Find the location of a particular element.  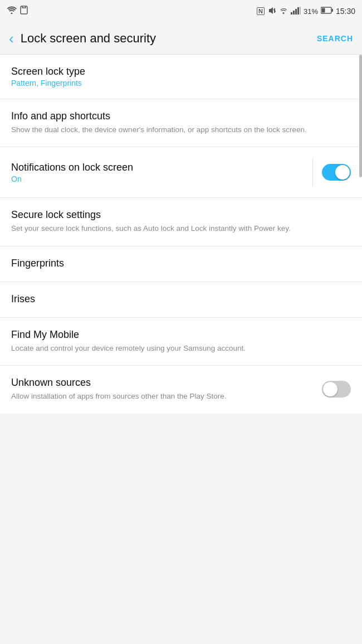

irises-title: Irises is located at coordinates (181, 299).